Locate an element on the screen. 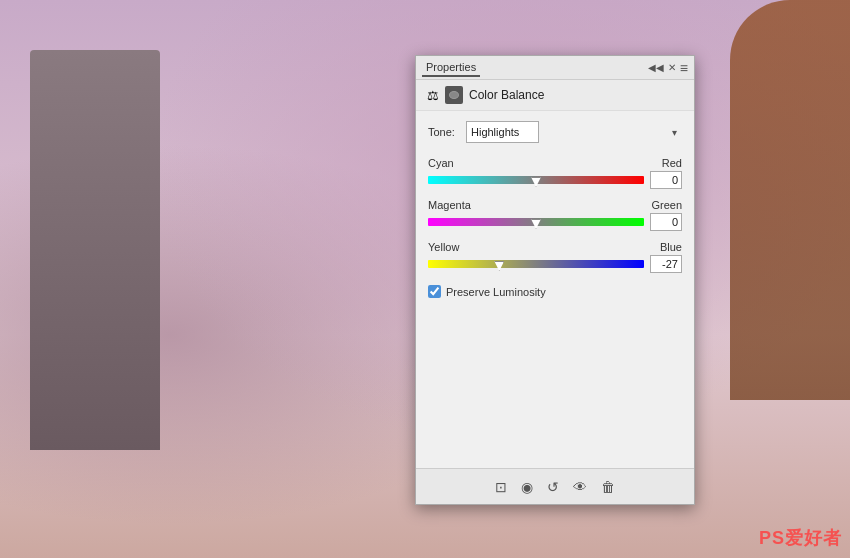 This screenshot has width=850, height=558. cyan-label: Cyan is located at coordinates (441, 163).